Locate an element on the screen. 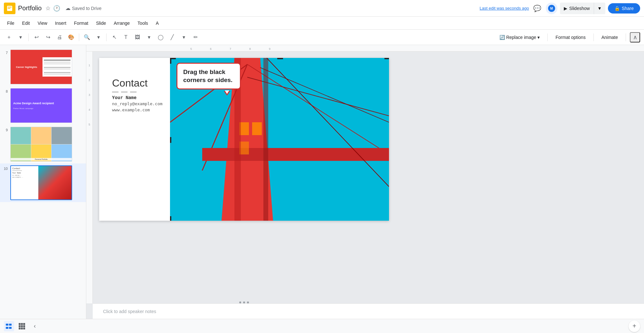  replace-icon: 🔄 is located at coordinates (502, 37).